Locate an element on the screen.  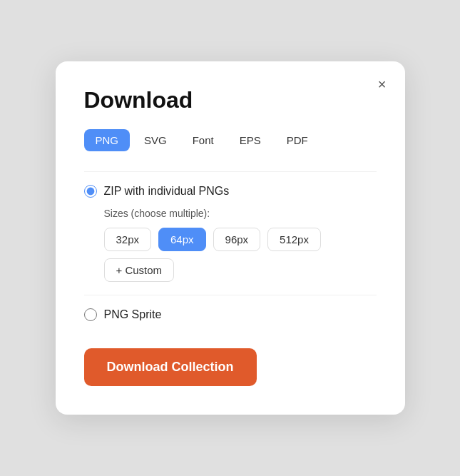
tab-svg: SVG is located at coordinates (155, 140).